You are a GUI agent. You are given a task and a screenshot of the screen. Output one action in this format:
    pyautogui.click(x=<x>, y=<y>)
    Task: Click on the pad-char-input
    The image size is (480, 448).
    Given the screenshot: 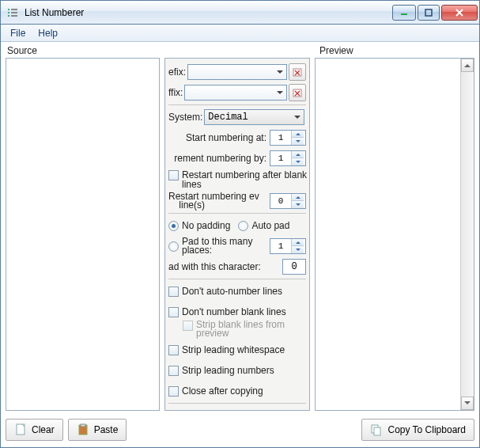 What is the action you would take?
    pyautogui.click(x=294, y=267)
    